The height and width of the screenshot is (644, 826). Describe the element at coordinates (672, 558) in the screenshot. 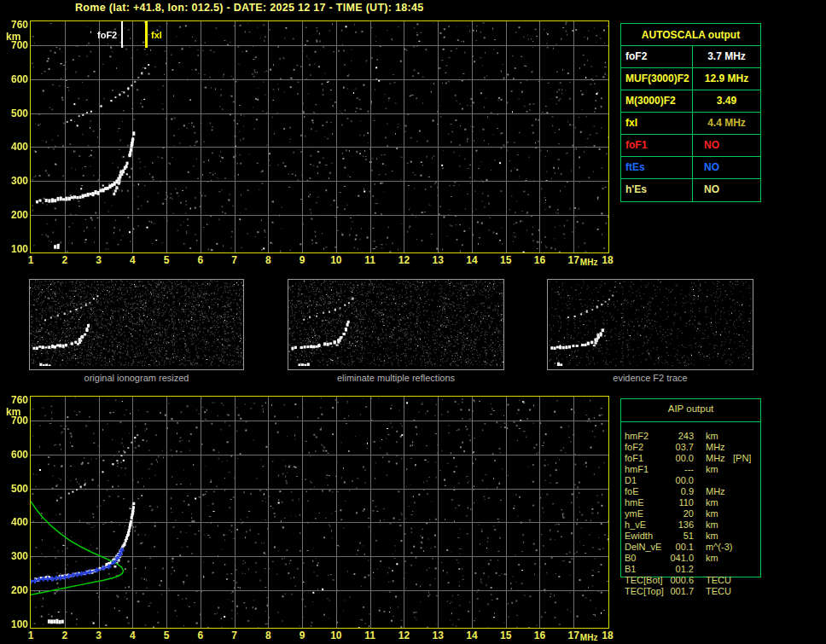

I see `aip-row-value: 041.0` at that location.